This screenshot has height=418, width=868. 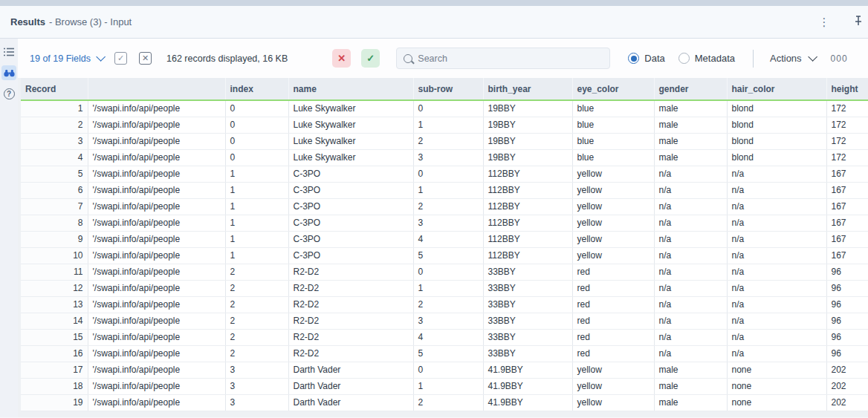 I want to click on radio-metadata: Metadata, so click(x=707, y=58).